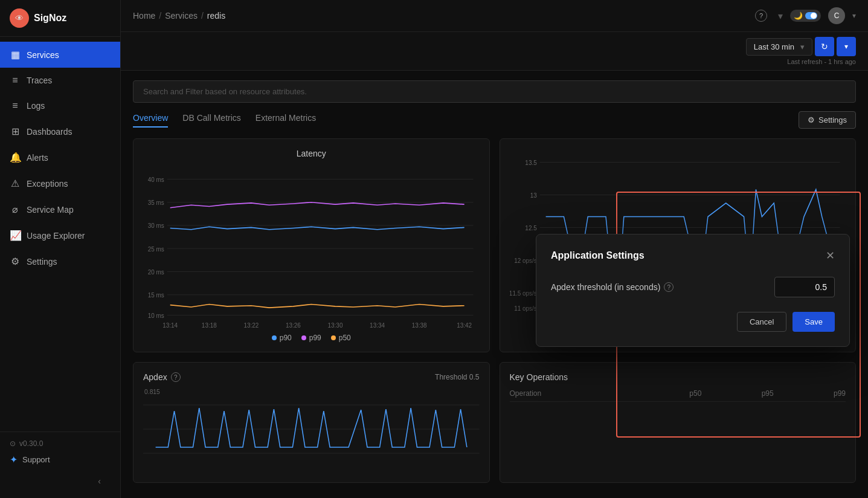 This screenshot has height=498, width=868. Describe the element at coordinates (815, 393) in the screenshot. I see `col-p99: p99` at that location.